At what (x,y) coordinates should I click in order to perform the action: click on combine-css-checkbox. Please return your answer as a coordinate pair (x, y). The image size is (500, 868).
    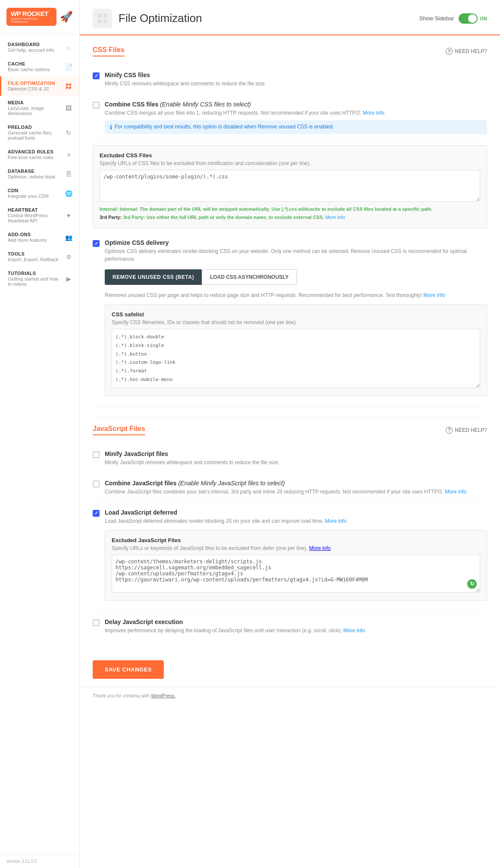
    Looking at the image, I should click on (96, 105).